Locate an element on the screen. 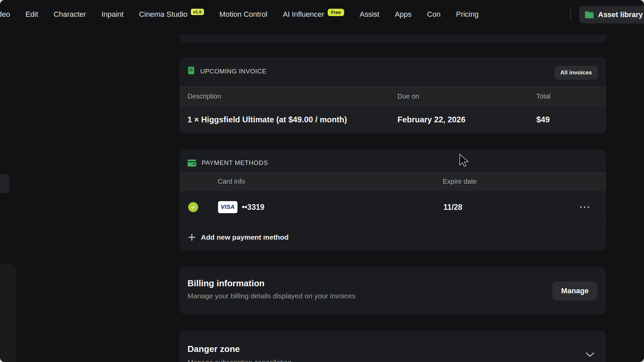  invoice-table-header: Description Due on Total is located at coordinates (393, 96).